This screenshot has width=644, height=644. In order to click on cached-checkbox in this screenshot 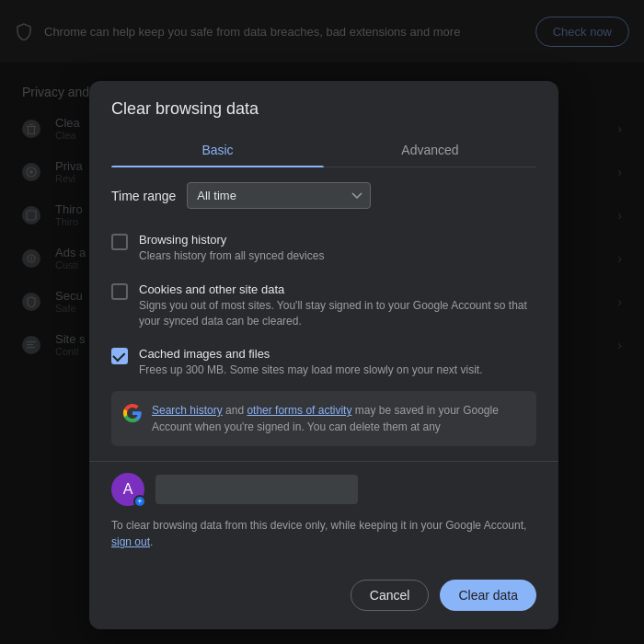, I will do `click(120, 356)`.